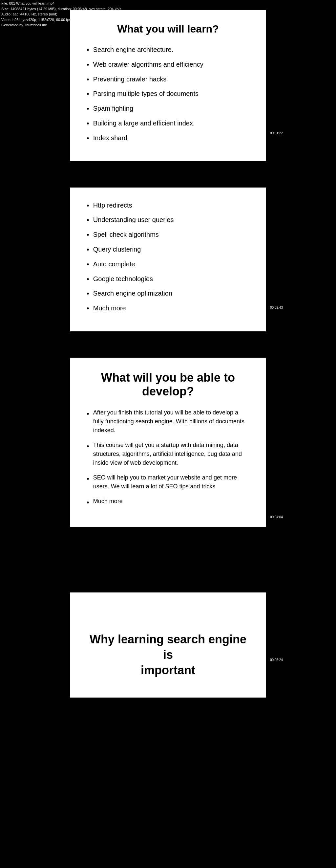  Describe the element at coordinates (168, 655) in the screenshot. I see `slide4-title: Why learning search engine is important` at that location.